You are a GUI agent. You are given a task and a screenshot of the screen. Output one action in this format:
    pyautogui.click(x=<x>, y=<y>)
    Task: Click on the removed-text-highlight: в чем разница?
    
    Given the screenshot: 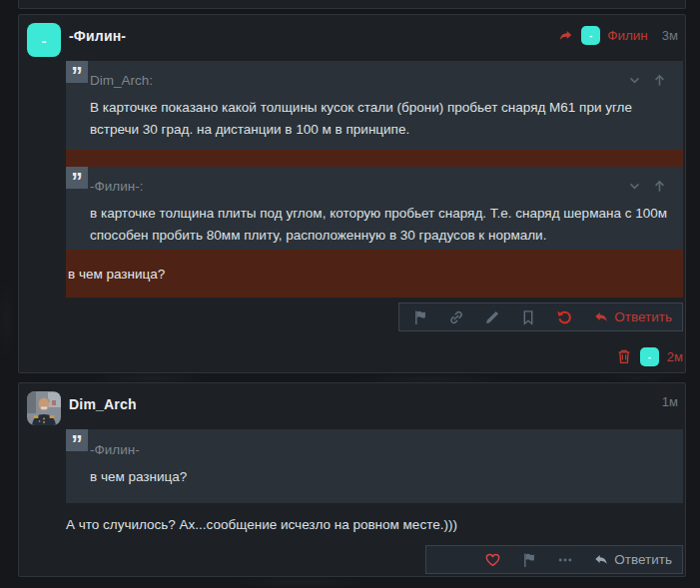 What is the action you would take?
    pyautogui.click(x=374, y=274)
    